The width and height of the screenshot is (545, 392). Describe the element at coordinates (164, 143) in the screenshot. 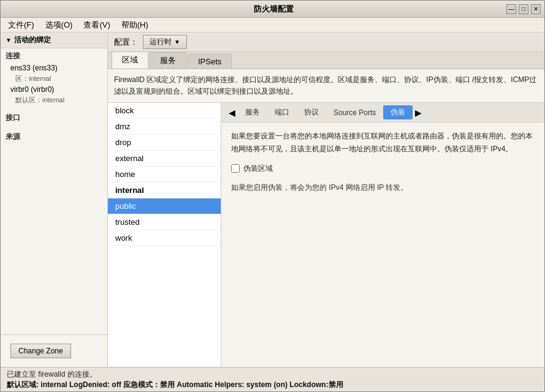

I see `zone-drop: drop` at that location.